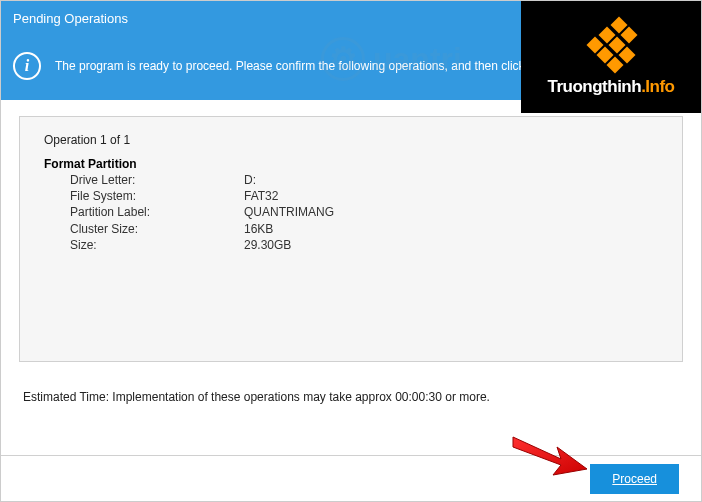  I want to click on detail-label: Size:, so click(157, 245).